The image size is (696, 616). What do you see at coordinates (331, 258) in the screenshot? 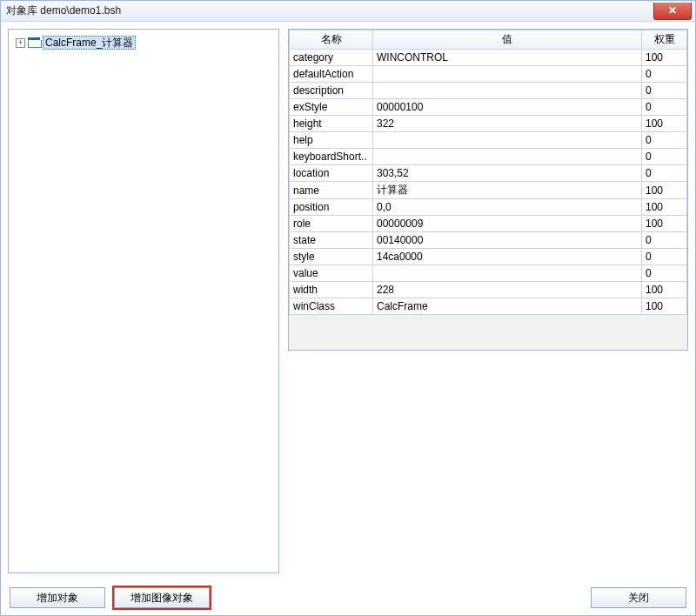
I see `cell-name: style` at bounding box center [331, 258].